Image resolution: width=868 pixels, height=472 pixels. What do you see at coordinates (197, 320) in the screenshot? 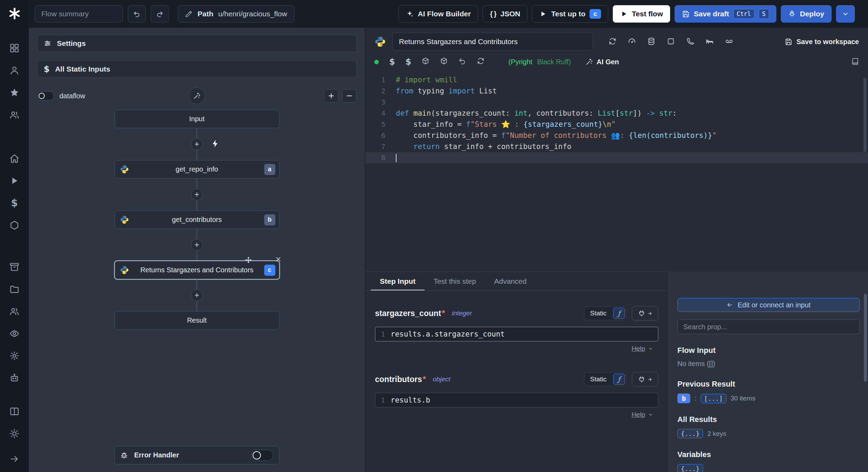
I see `node-result: Result` at bounding box center [197, 320].